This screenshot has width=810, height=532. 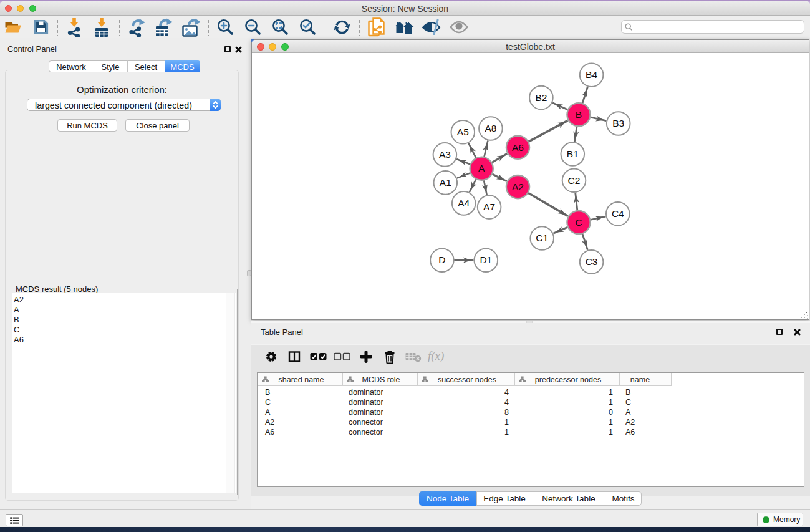 What do you see at coordinates (542, 238) in the screenshot?
I see `svg-text: C1` at bounding box center [542, 238].